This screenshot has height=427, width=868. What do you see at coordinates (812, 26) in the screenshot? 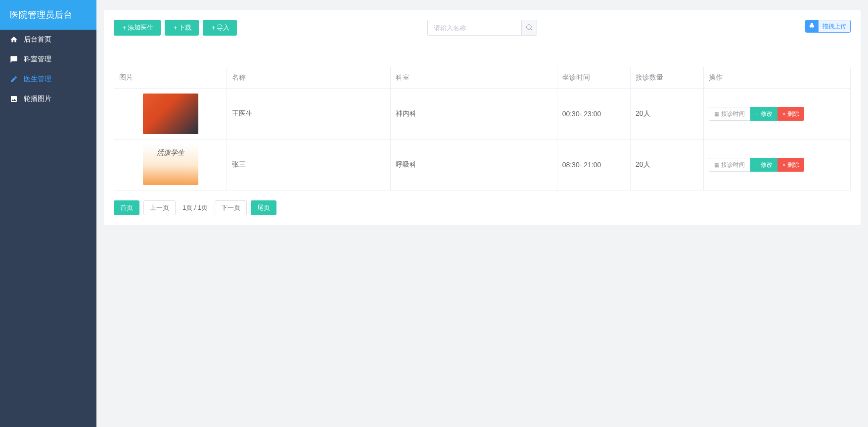
I see `cloud-icon` at bounding box center [812, 26].